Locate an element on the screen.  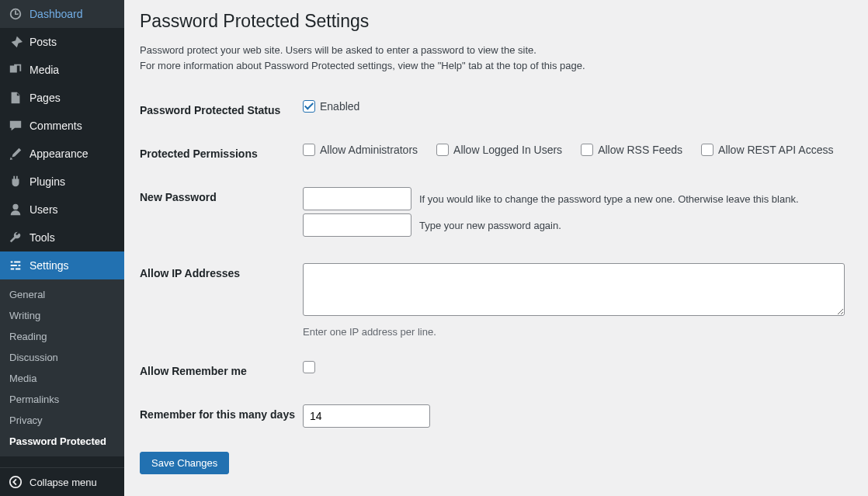
allow-ip-hint: Enter one IP address per line. is located at coordinates (574, 332).